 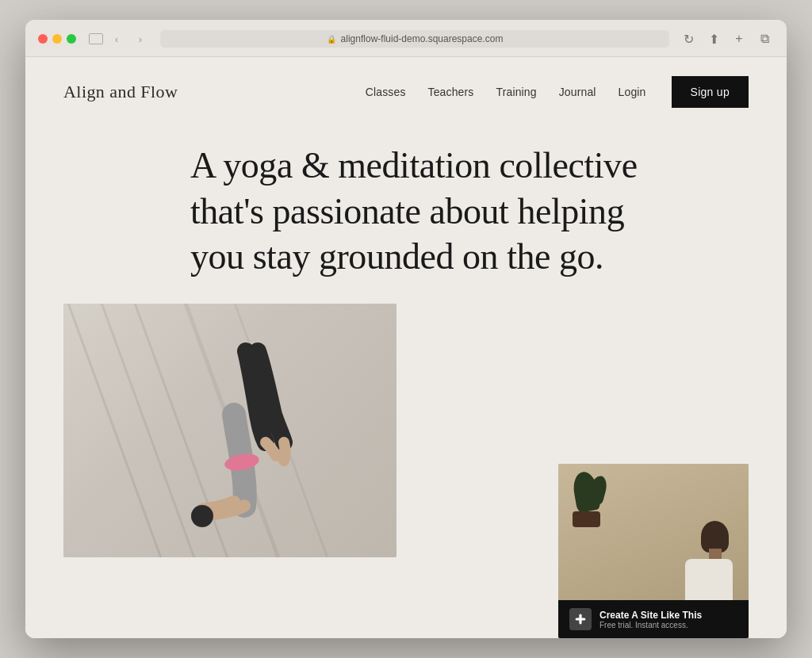 What do you see at coordinates (415, 39) in the screenshot?
I see `address-bar: 🔒 alignflow-fluid-demo.squarespace.com` at bounding box center [415, 39].